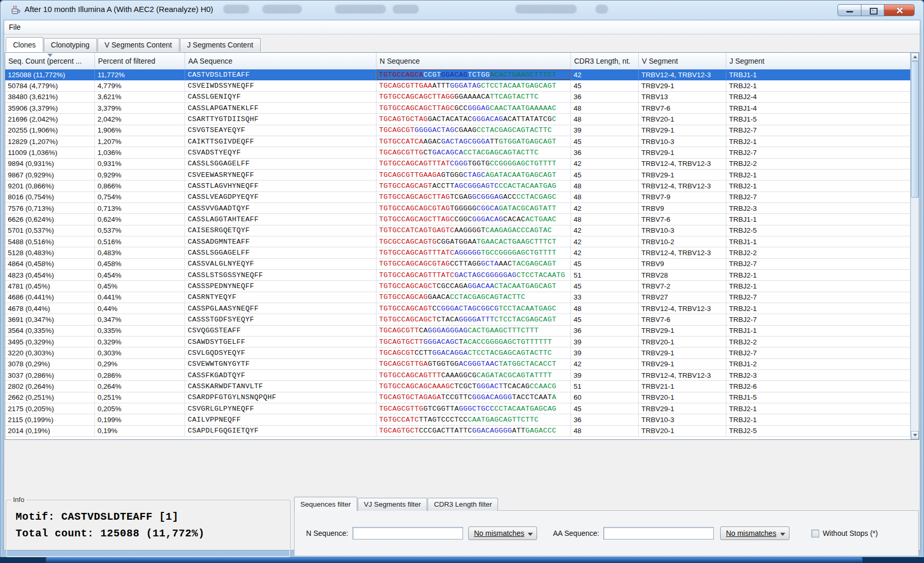 This screenshot has height=563, width=924. Describe the element at coordinates (915, 435) in the screenshot. I see `scroll-down-button` at that location.